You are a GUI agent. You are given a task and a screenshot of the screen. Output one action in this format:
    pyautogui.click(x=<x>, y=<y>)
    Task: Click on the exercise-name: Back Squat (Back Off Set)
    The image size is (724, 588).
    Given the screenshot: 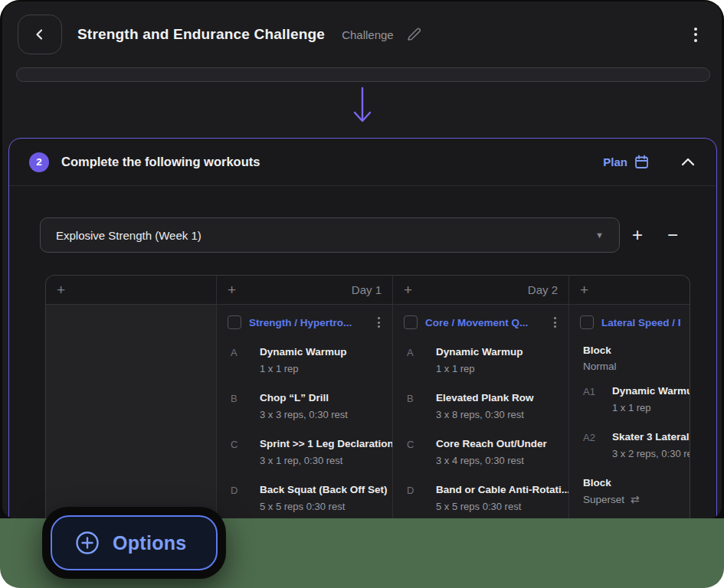 What is the action you would take?
    pyautogui.click(x=323, y=490)
    